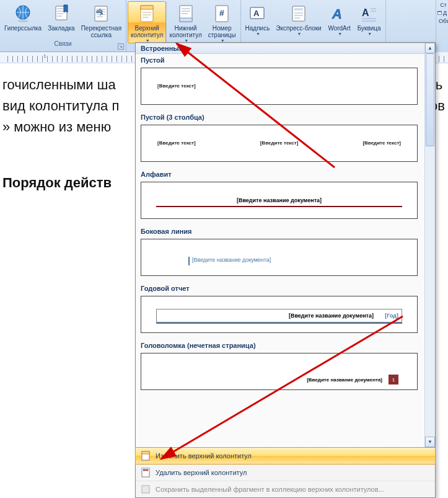 The width and height of the screenshot is (448, 498). What do you see at coordinates (68, 130) in the screenshot?
I see `document-body: гочисленными ша вид колонтитула п » можн…` at bounding box center [68, 130].